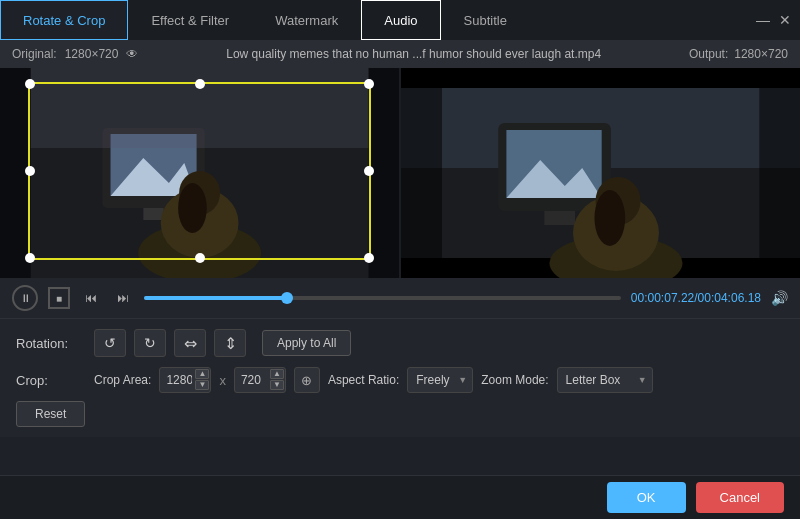  Describe the element at coordinates (738, 54) in the screenshot. I see `info-right: Output: 1280×720` at that location.